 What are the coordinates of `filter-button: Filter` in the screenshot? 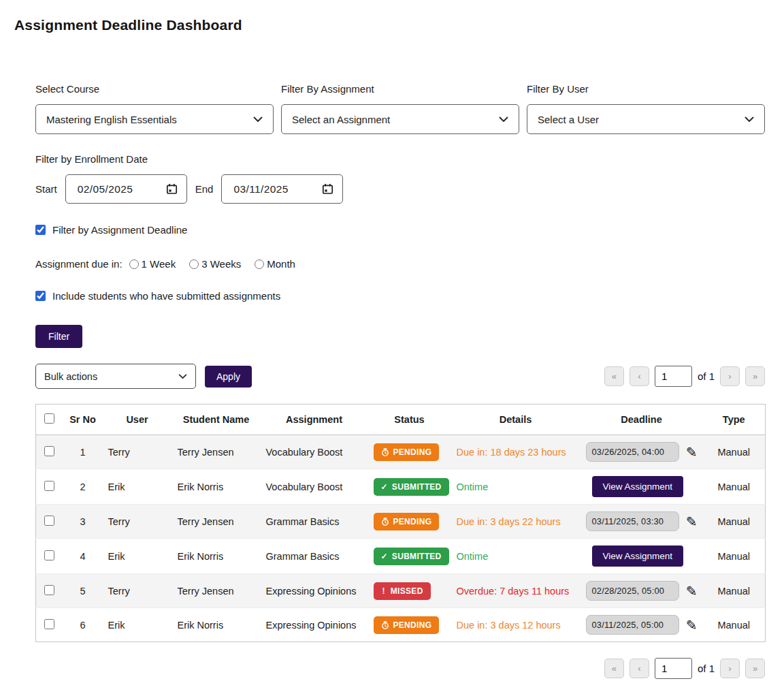 It's located at (59, 336).